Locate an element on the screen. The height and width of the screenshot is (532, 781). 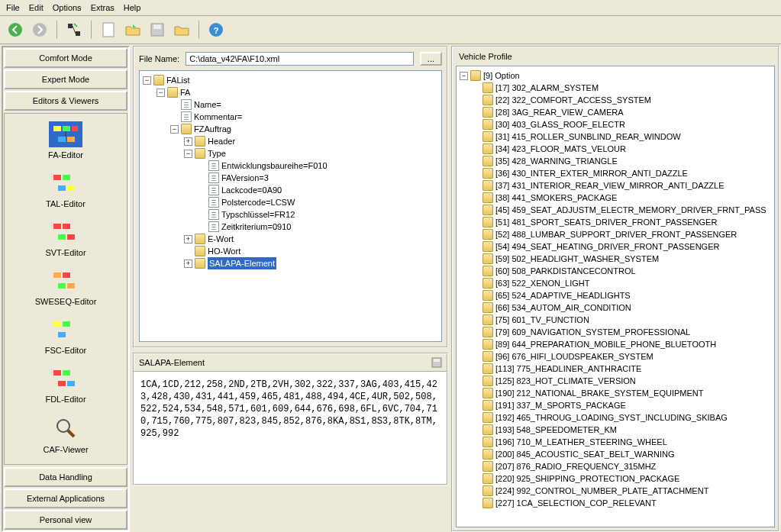
profile-item: [28] 3AG_REAR_VIEW_CAMERA is located at coordinates (615, 112).